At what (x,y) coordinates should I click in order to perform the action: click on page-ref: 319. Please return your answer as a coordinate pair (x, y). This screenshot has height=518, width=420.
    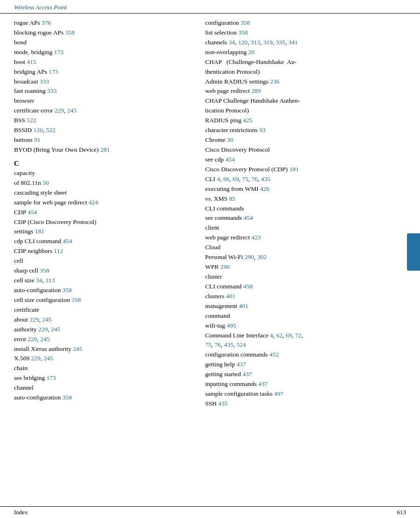
    Looking at the image, I should click on (268, 42).